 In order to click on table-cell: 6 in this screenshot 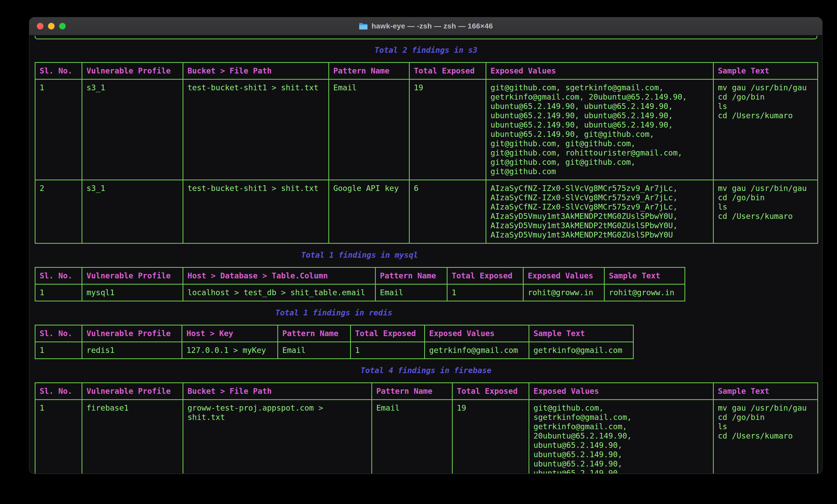, I will do `click(448, 212)`.